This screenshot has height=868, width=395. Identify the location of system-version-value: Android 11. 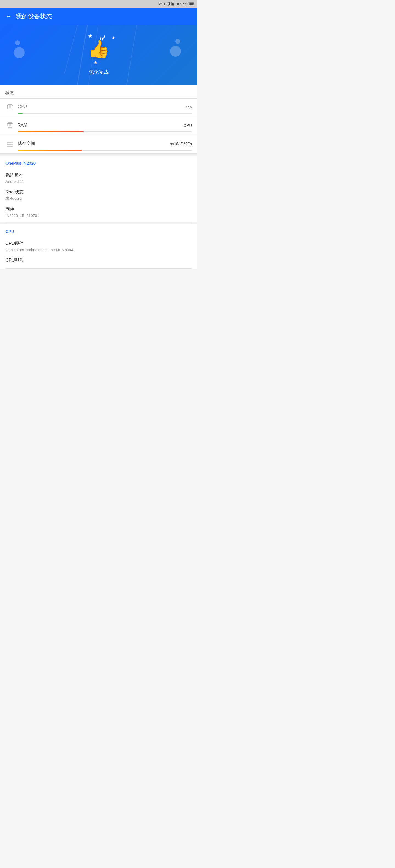
(98, 182).